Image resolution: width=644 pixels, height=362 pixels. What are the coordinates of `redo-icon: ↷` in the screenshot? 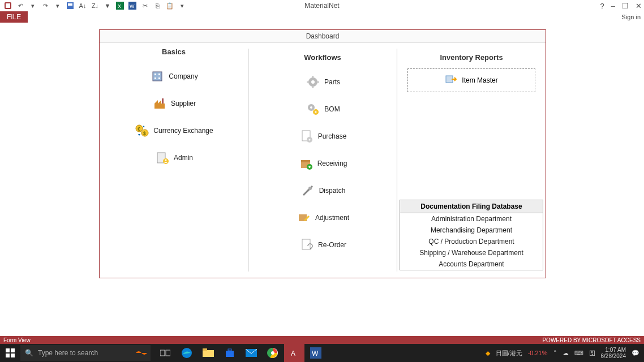 It's located at (45, 6).